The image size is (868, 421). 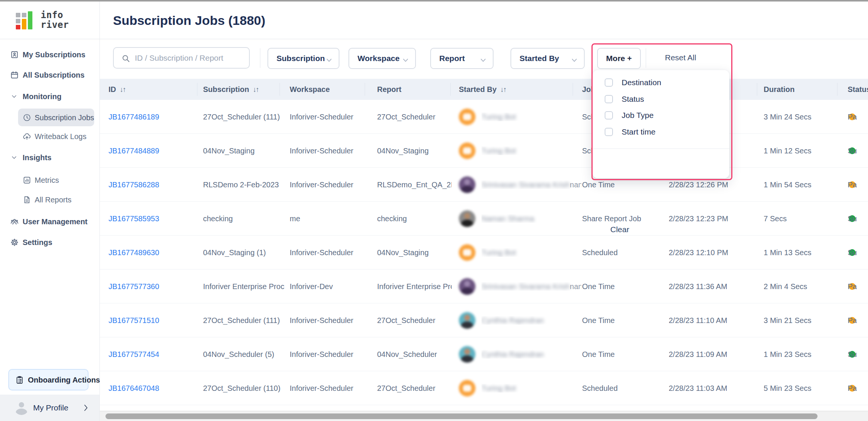 I want to click on sidebar-item-my-subscriptions: My Subscriptions, so click(x=50, y=55).